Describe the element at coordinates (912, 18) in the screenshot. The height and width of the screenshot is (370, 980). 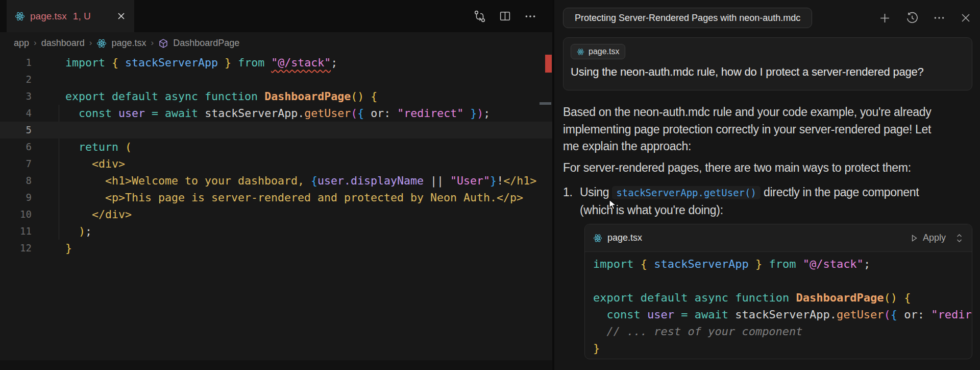
I see `history-icon` at that location.